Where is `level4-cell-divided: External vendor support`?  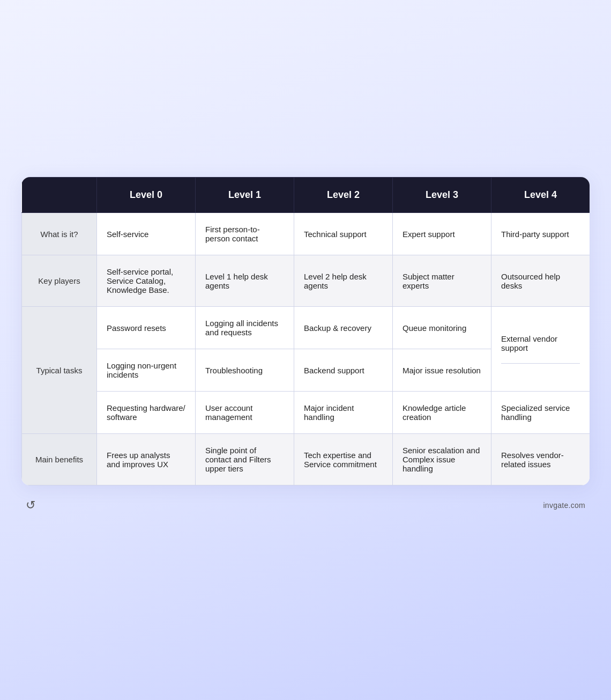
level4-cell-divided: External vendor support is located at coordinates (540, 349).